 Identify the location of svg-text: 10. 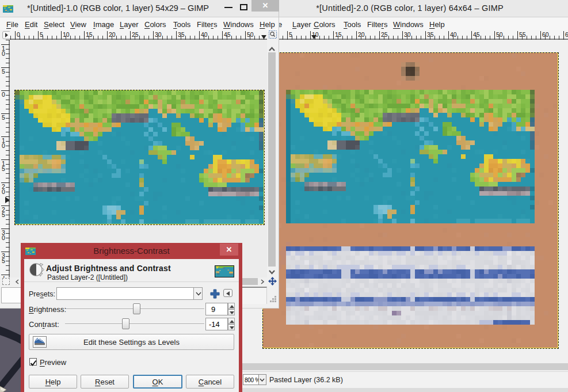
(66, 35).